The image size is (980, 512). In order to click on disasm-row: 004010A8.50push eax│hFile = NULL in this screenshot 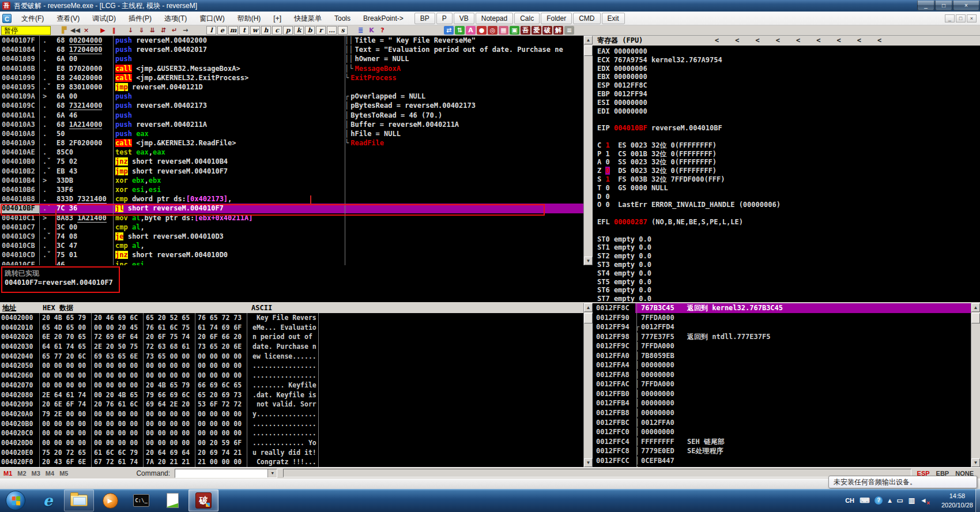, I will do `click(292, 134)`.